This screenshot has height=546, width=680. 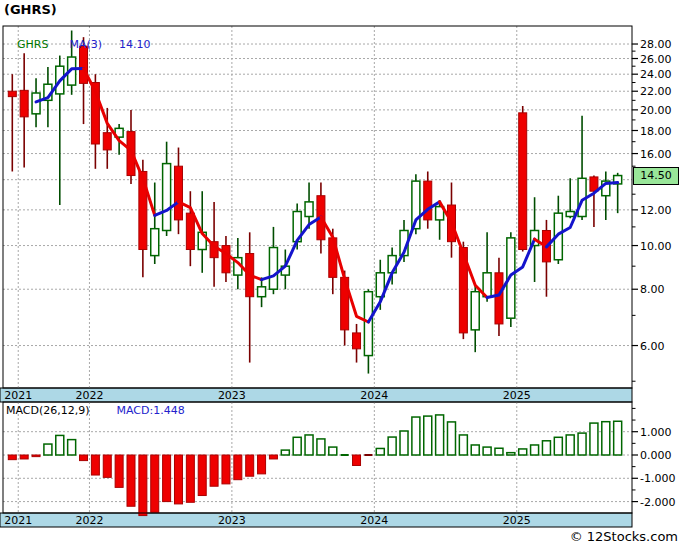 I want to click on macd-panel-legend: MACD(26,12,9)MACD:1.448, so click(x=96, y=410).